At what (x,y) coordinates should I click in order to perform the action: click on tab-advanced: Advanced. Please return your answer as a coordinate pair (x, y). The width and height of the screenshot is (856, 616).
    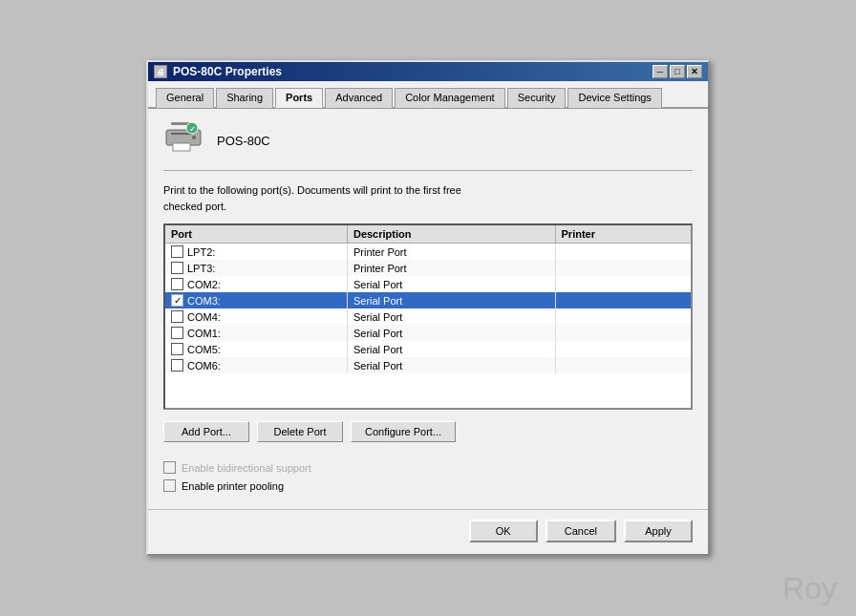
    Looking at the image, I should click on (359, 97).